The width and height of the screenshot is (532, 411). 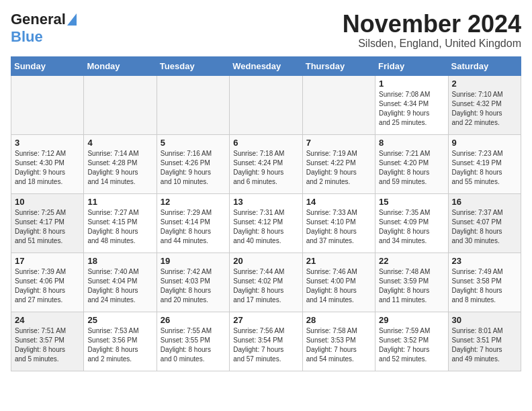 What do you see at coordinates (484, 282) in the screenshot?
I see `calendar-cell: 23Sunrise: 7:49 AM Sunset: 3:58 PM Dayli…` at bounding box center [484, 282].